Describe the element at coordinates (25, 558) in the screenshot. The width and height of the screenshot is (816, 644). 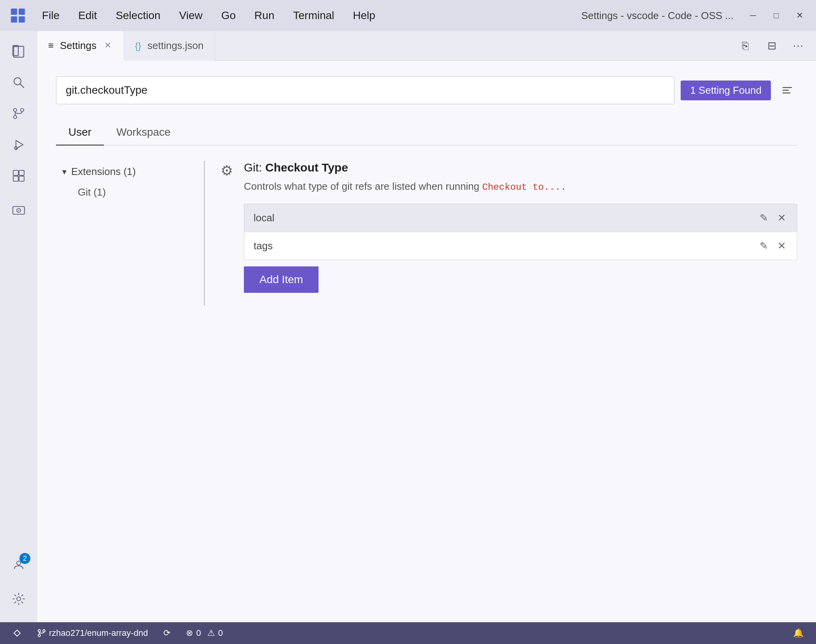
I see `accounts-badge: 2` at that location.